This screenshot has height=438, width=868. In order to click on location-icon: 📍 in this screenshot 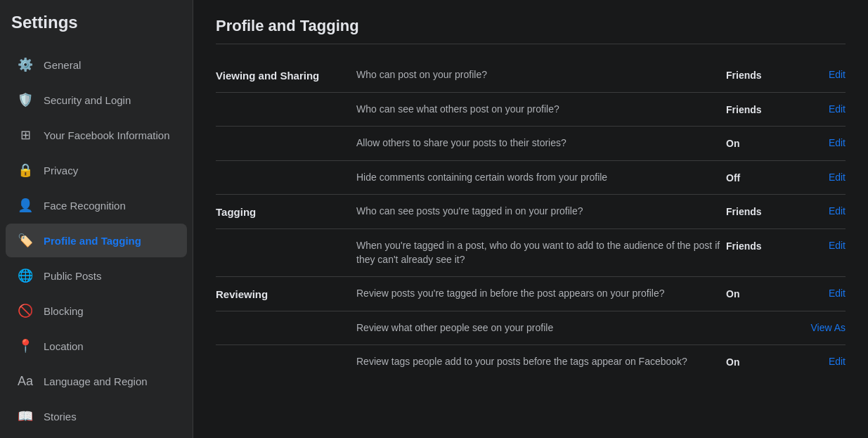, I will do `click(25, 346)`.